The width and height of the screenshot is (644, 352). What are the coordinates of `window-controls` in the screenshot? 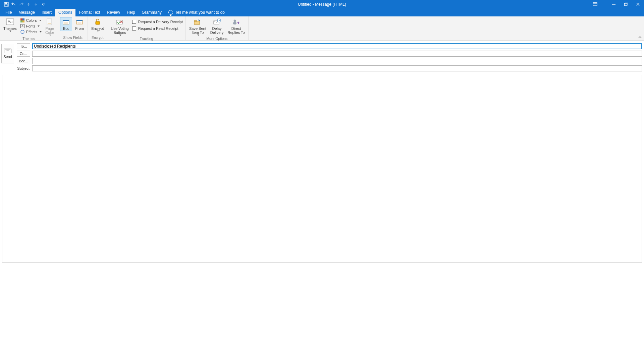 It's located at (616, 4).